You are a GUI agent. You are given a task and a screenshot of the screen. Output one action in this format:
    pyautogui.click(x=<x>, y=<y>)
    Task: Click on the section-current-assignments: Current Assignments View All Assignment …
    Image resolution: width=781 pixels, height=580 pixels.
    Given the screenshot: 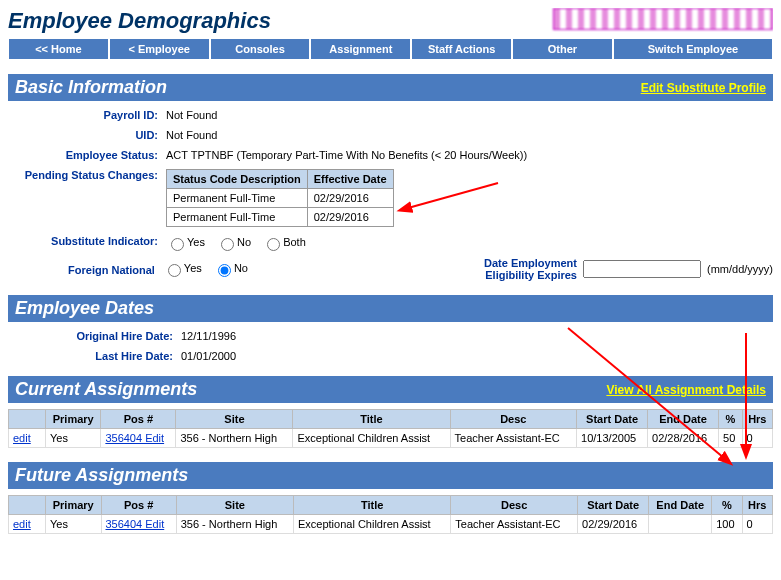 What is the action you would take?
    pyautogui.click(x=390, y=390)
    